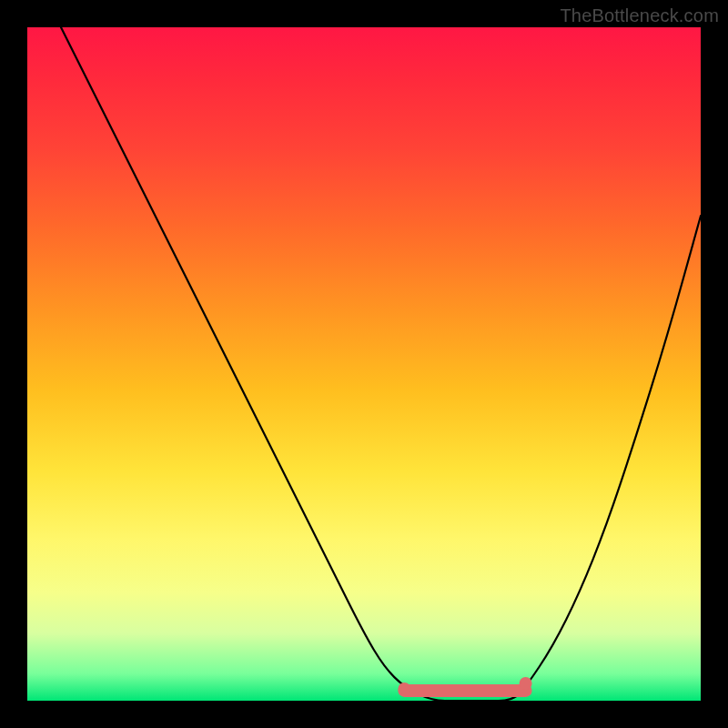 The height and width of the screenshot is (728, 728). What do you see at coordinates (639, 16) in the screenshot?
I see `watermark-text: TheBottleneck.com` at bounding box center [639, 16].